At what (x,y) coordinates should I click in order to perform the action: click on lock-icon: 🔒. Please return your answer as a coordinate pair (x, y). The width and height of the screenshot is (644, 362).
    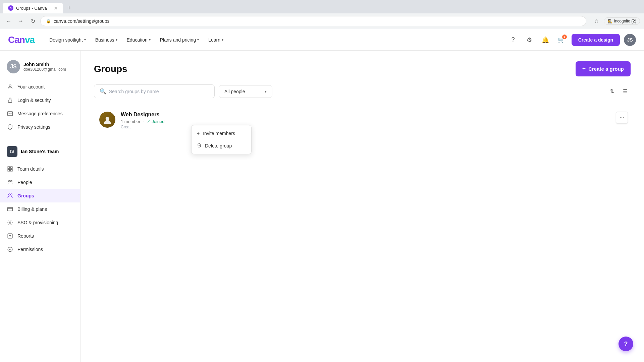
    Looking at the image, I should click on (48, 21).